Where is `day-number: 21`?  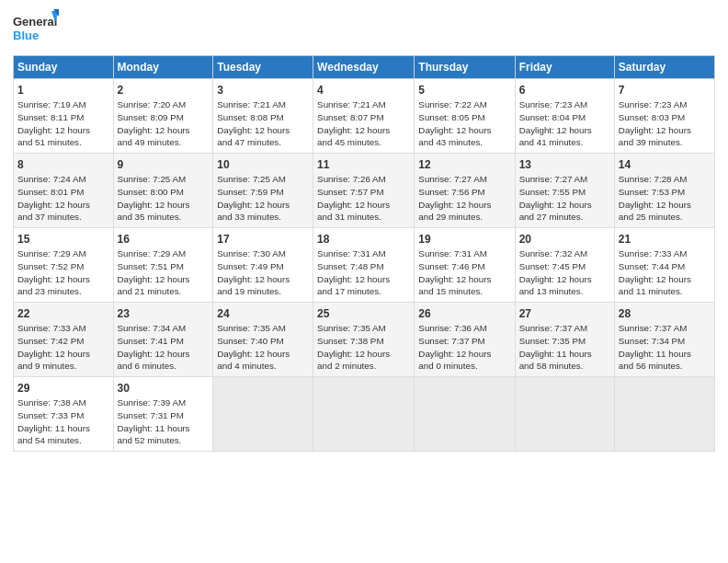 day-number: 21 is located at coordinates (665, 239).